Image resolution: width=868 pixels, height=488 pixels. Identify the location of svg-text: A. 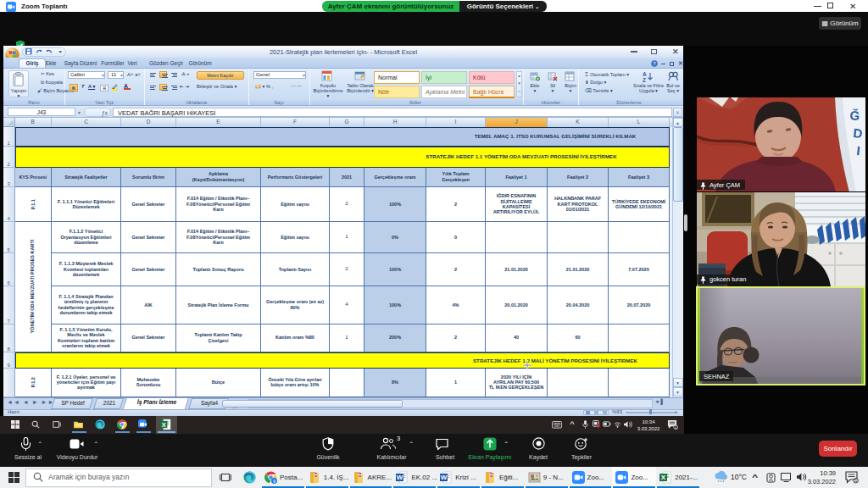
(644, 75).